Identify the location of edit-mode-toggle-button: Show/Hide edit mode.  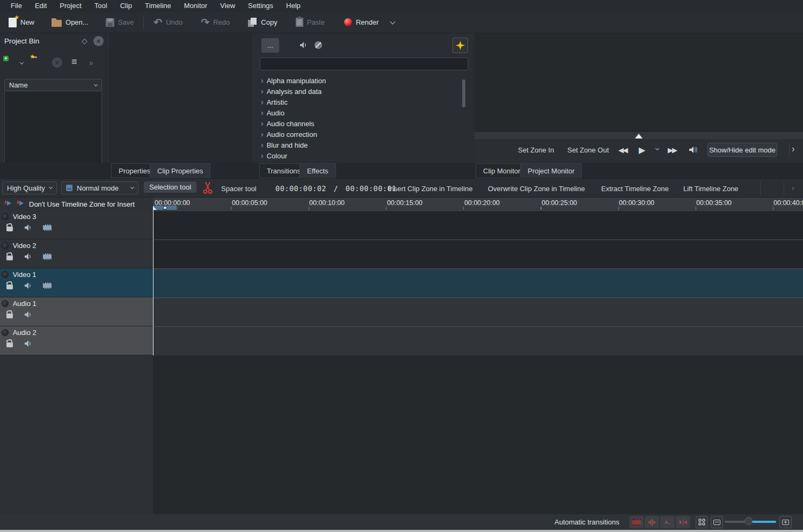
(742, 150).